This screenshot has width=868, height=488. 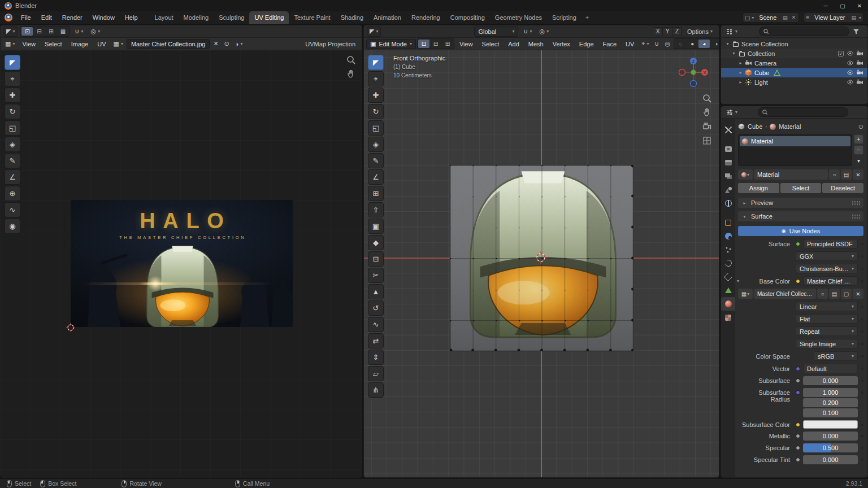 I want to click on uv-select-vertex-button: ⊡, so click(x=27, y=32).